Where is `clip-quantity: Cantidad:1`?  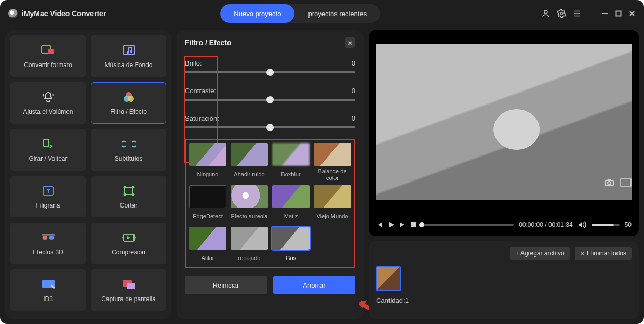 clip-quantity: Cantidad:1 is located at coordinates (504, 301).